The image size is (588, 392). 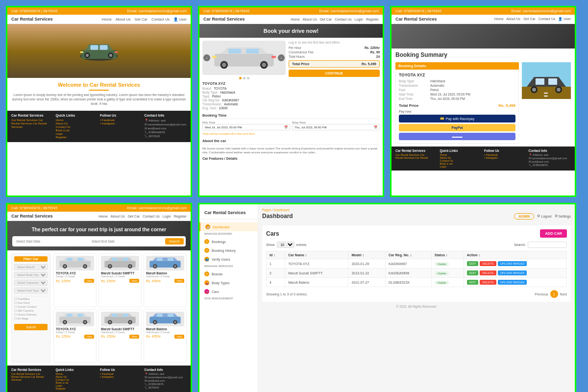 What do you see at coordinates (77, 389) in the screenshot?
I see `sf-register: Register` at bounding box center [77, 389].